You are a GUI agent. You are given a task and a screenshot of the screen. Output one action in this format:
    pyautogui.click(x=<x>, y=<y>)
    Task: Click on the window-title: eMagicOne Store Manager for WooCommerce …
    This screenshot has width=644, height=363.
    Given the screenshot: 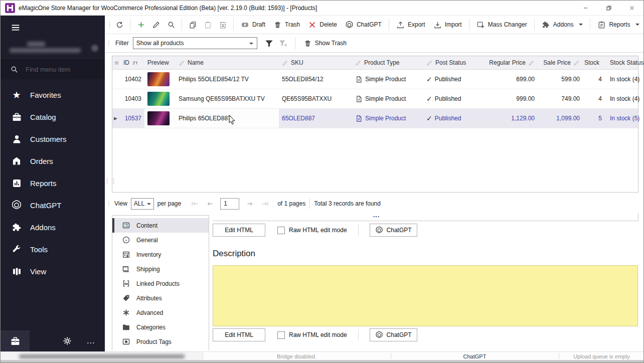 What is the action you would take?
    pyautogui.click(x=168, y=8)
    